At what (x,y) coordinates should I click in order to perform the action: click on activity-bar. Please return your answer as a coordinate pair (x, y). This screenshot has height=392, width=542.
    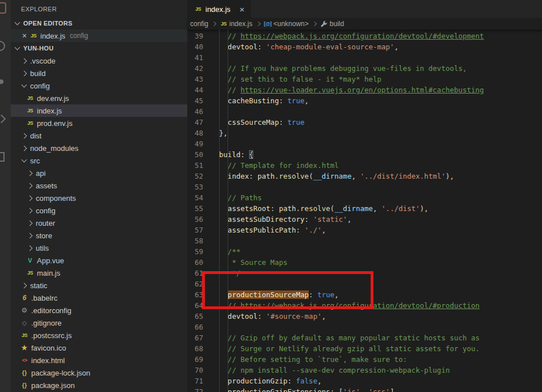
    Looking at the image, I should click on (6, 196).